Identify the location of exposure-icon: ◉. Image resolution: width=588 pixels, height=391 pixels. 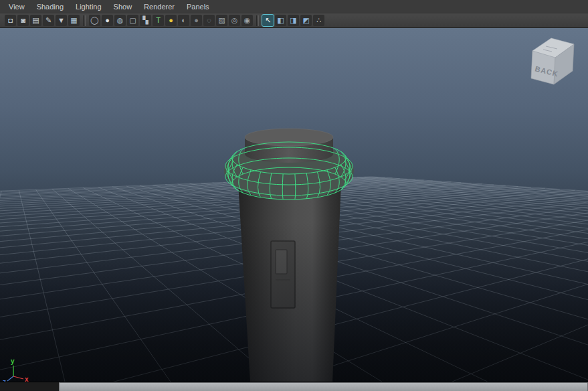
(248, 20).